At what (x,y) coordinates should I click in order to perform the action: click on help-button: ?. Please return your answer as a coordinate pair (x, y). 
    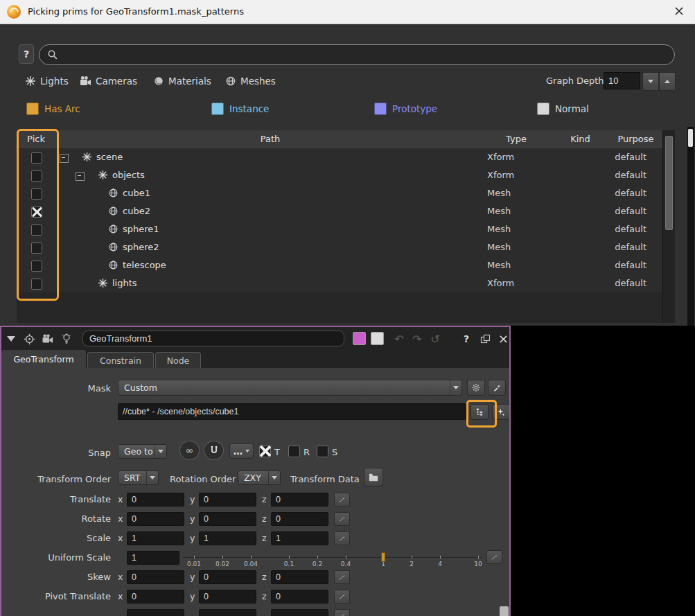
    Looking at the image, I should click on (26, 54).